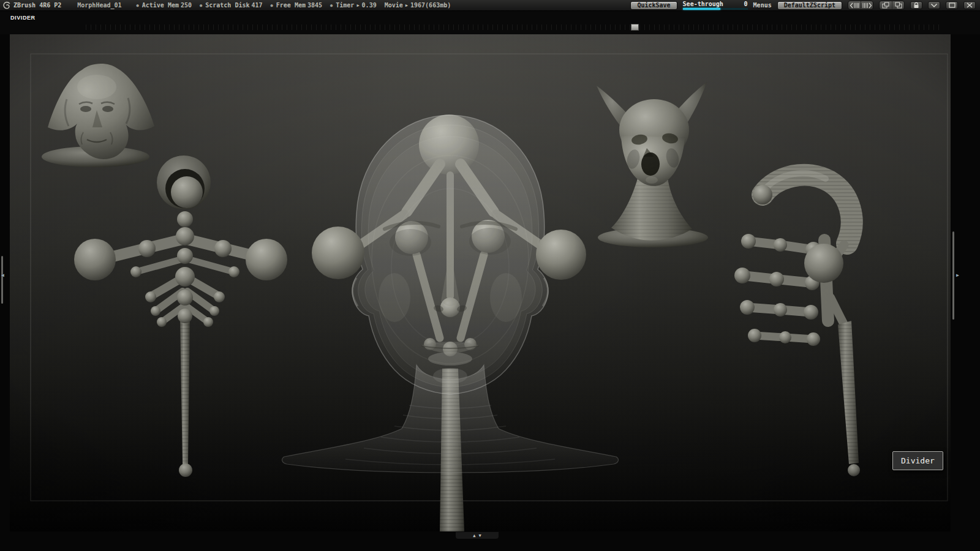 This screenshot has width=980, height=551. I want to click on tray-toggle-group, so click(861, 5).